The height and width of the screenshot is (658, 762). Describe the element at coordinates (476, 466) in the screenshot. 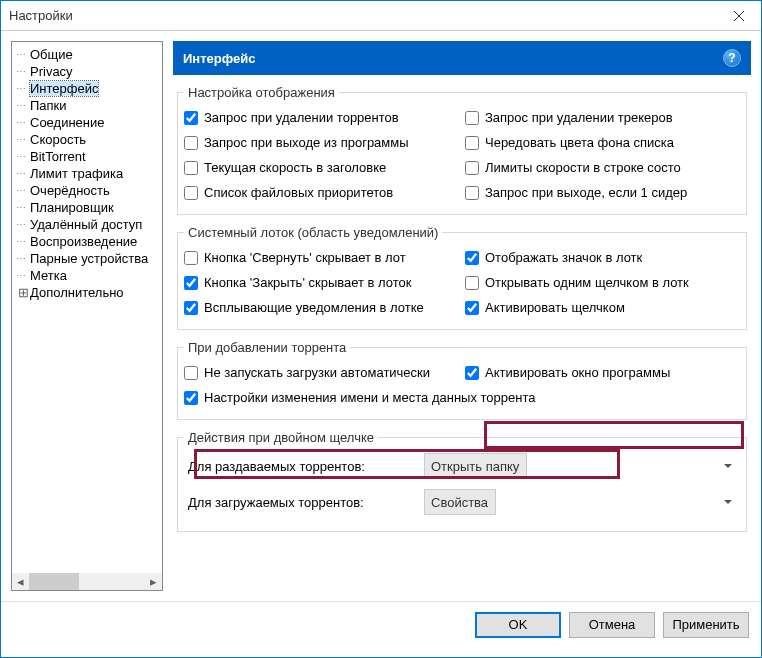

I see `seeding-action-select: Открыть папку` at that location.